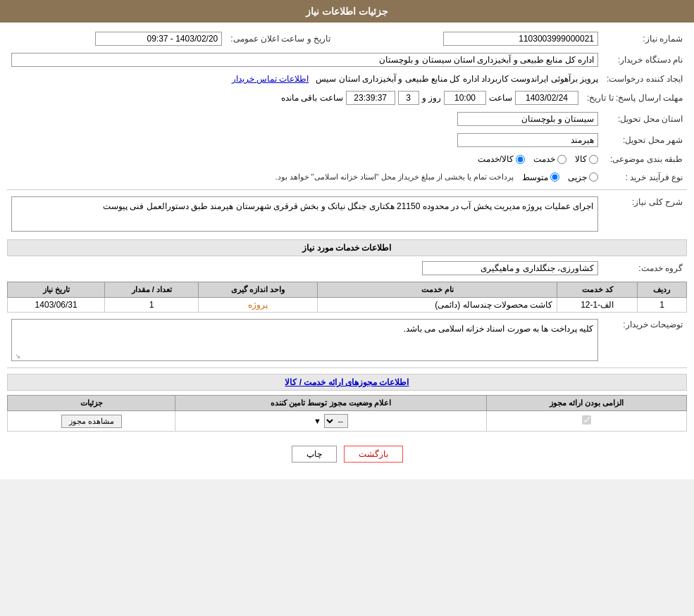 The height and width of the screenshot is (616, 694). Describe the element at coordinates (159, 39) in the screenshot. I see `tarikh-value: 1403/02/20 - 09:37` at that location.